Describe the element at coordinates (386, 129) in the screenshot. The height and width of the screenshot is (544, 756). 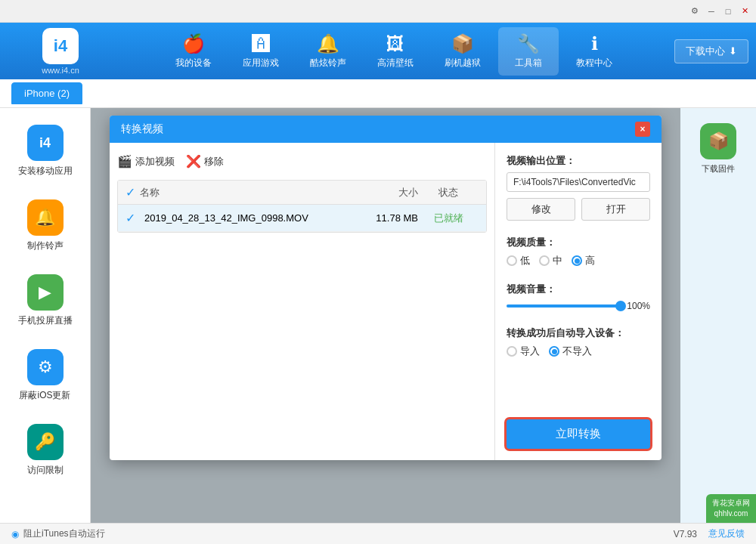
I see `dialog-title-bar: 转换视频 ×` at that location.